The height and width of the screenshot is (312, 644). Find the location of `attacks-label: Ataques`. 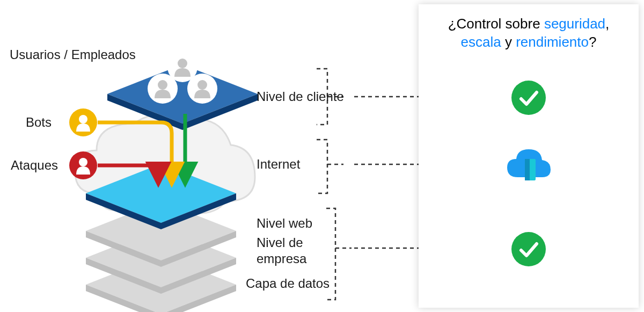

attacks-label: Ataques is located at coordinates (34, 165).